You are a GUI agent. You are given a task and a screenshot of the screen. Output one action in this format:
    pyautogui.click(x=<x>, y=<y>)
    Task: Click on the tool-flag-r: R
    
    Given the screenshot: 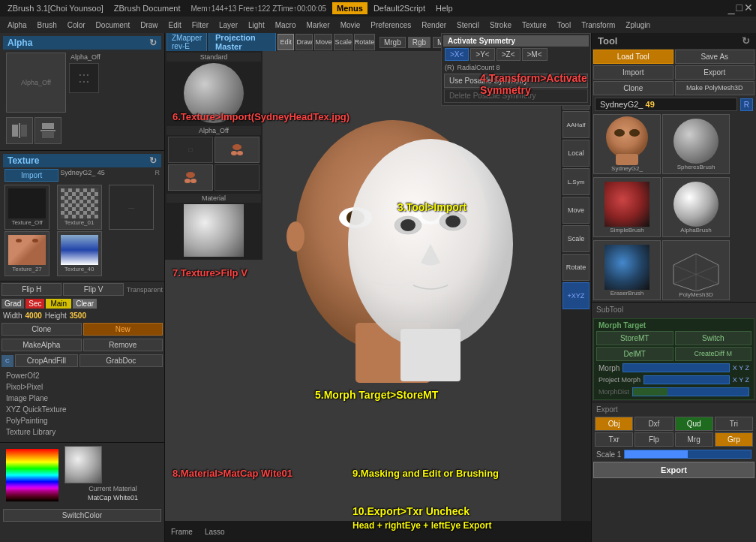 What is the action you would take?
    pyautogui.click(x=747, y=105)
    